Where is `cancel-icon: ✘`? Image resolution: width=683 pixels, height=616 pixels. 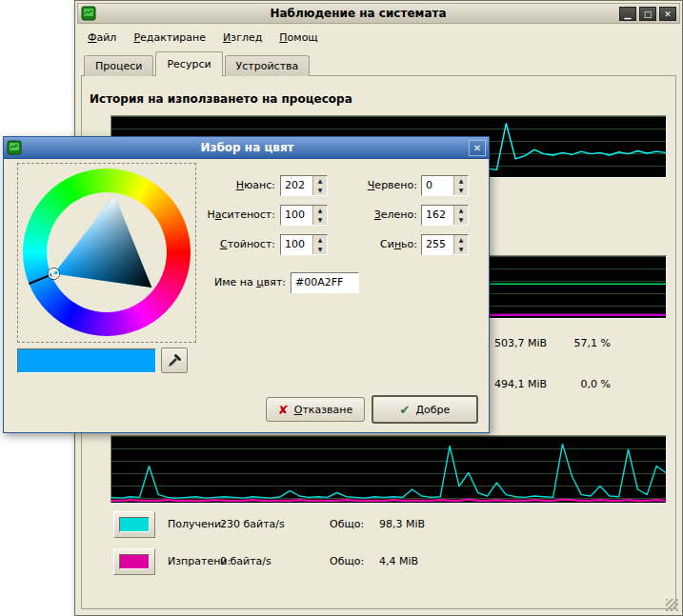 cancel-icon: ✘ is located at coordinates (284, 409).